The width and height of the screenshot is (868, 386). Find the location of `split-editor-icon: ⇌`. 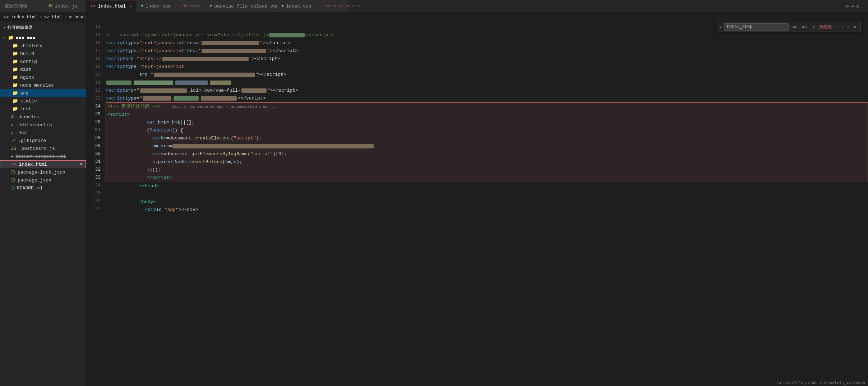

split-editor-icon: ⇌ is located at coordinates (847, 6).